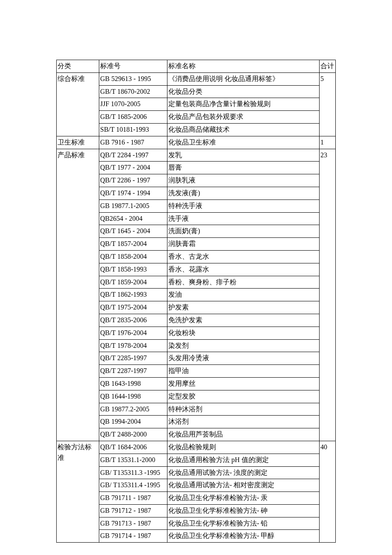 The width and height of the screenshot is (392, 555). What do you see at coordinates (78, 66) in the screenshot?
I see `header-category: 分类` at bounding box center [78, 66].